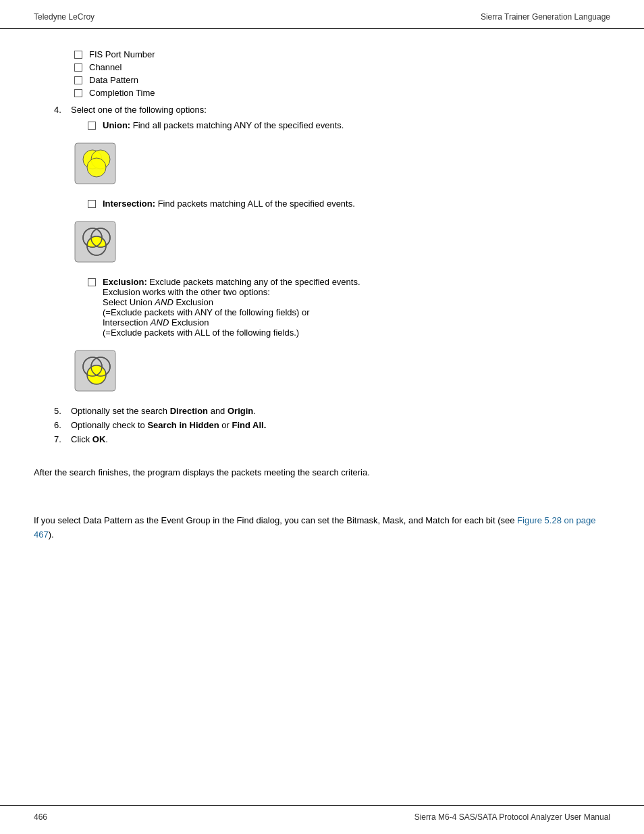 This screenshot has width=644, height=834. I want to click on header-right: Sierra Trainer Generation Language, so click(545, 17).